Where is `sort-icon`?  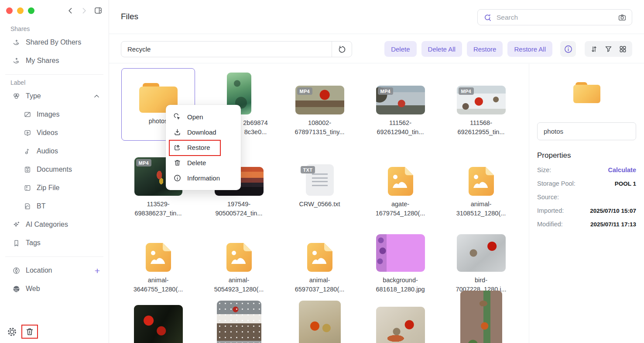
sort-icon is located at coordinates (594, 49).